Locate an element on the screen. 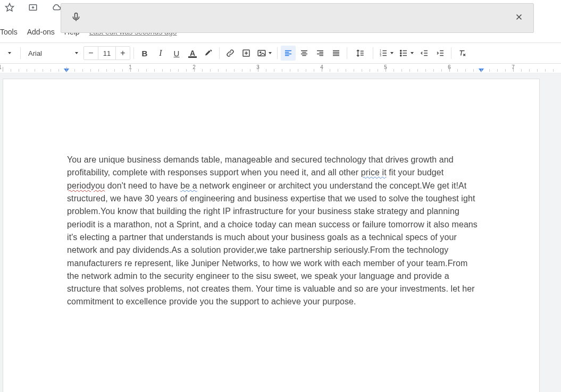 This screenshot has width=561, height=392. align-left-button is located at coordinates (288, 53).